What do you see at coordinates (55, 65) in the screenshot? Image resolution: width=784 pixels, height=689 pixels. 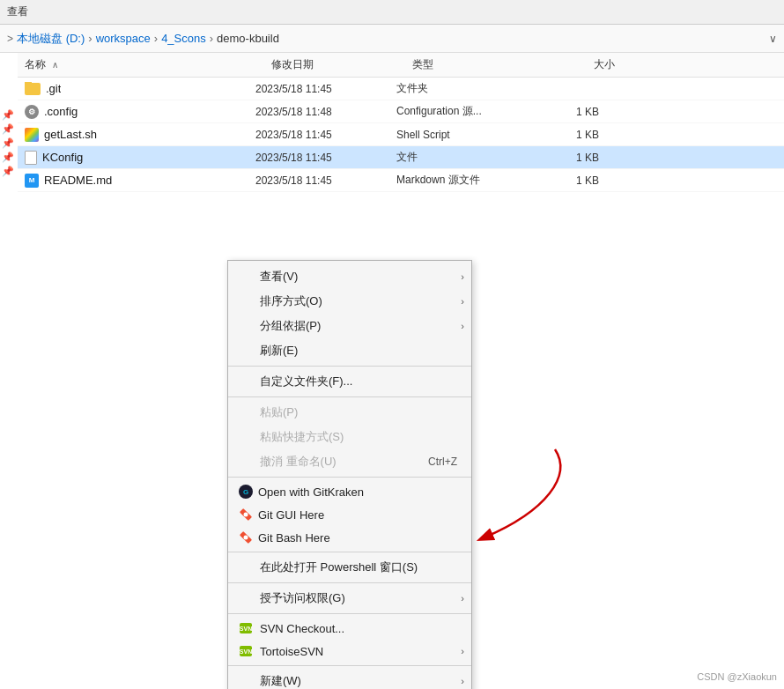 I see `sort-arrow-icon: ∧` at bounding box center [55, 65].